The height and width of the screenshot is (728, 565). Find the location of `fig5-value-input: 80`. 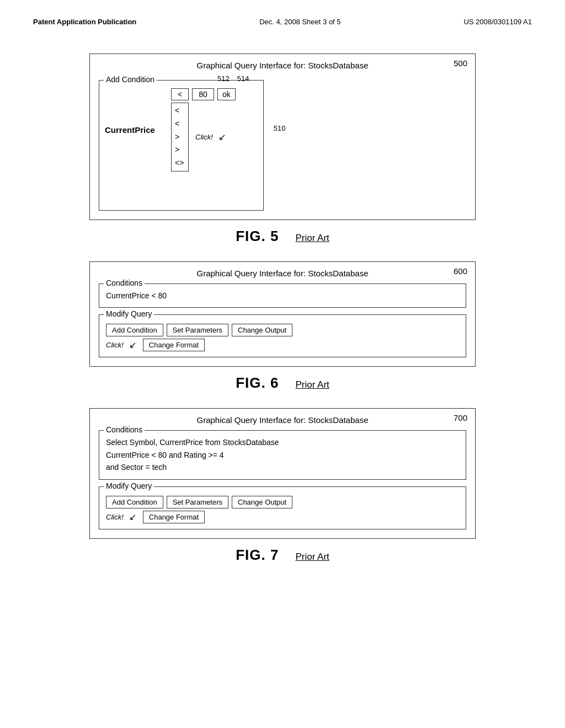

fig5-value-input: 80 is located at coordinates (203, 94).